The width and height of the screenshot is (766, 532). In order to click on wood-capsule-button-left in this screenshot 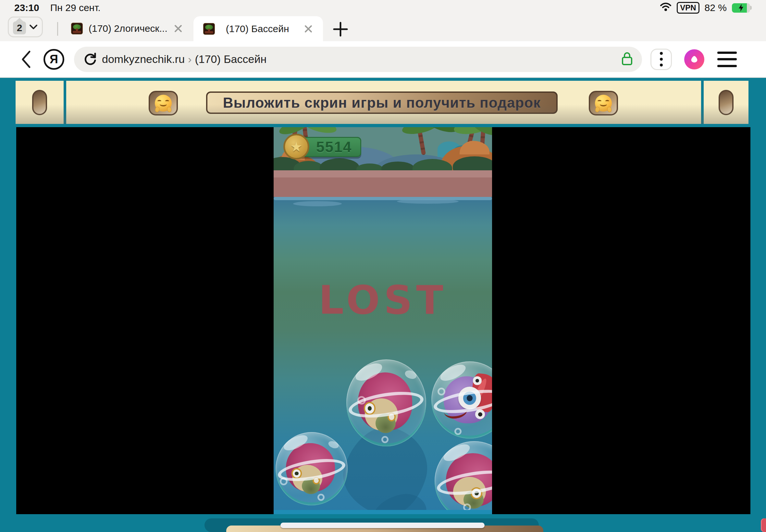, I will do `click(39, 103)`.